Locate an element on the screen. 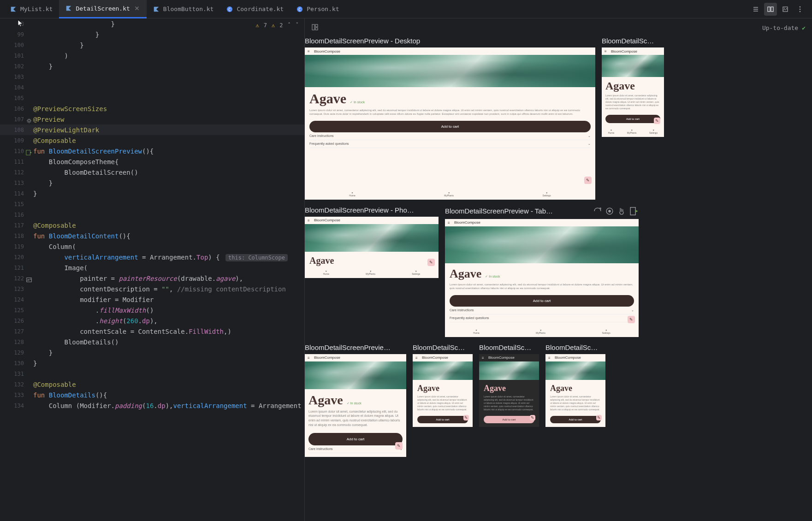 The width and height of the screenshot is (812, 521). preview-card-tablet: ≡BloomCompose Agave✓ In stock Lorem ipsu… is located at coordinates (542, 278).